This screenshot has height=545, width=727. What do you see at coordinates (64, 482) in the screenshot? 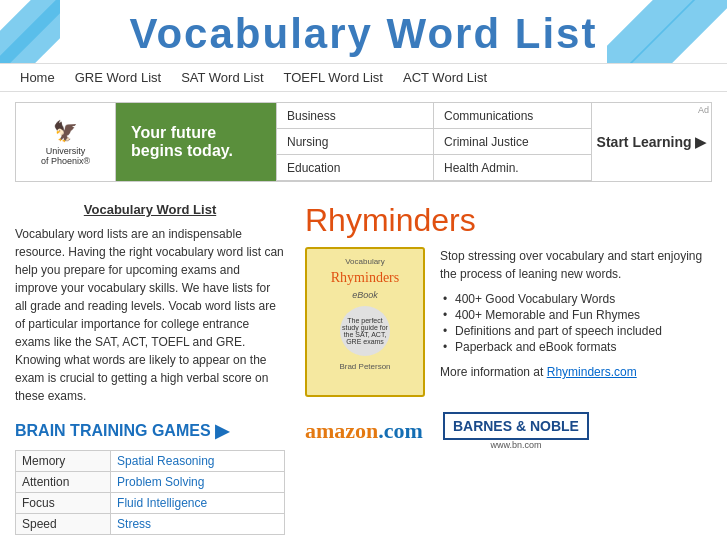
I see `brain-cell-attention: Attention` at bounding box center [64, 482].